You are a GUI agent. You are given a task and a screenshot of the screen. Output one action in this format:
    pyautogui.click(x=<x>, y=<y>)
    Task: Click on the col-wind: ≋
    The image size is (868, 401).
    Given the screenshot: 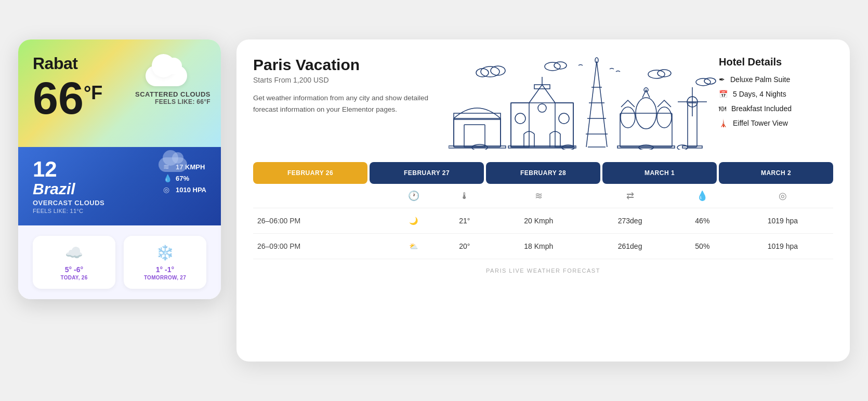 What is the action you would take?
    pyautogui.click(x=538, y=196)
    